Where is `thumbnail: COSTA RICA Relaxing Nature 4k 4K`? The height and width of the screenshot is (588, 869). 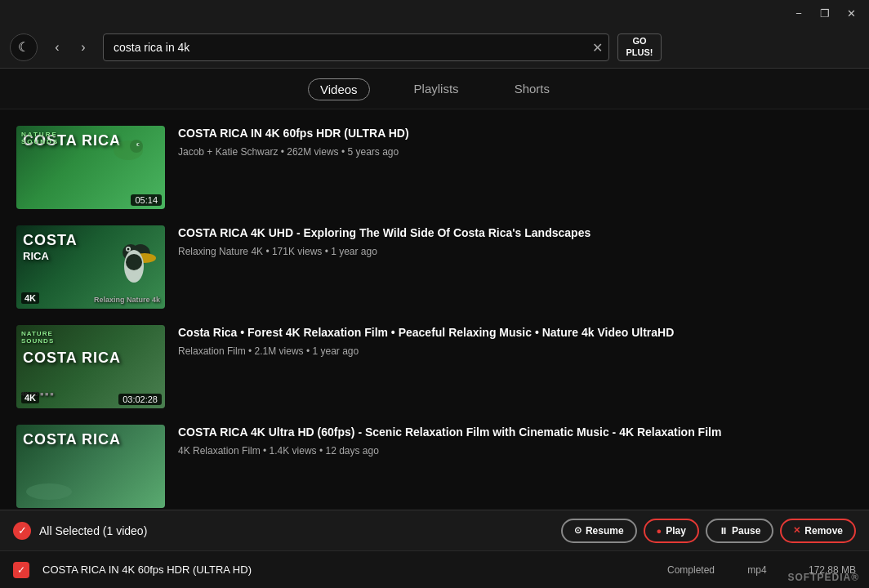 thumbnail: COSTA RICA Relaxing Nature 4k 4K is located at coordinates (91, 267).